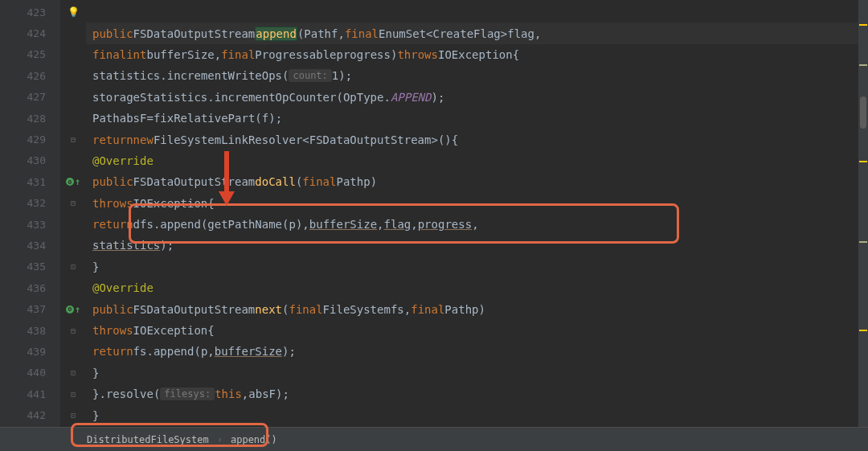 The height and width of the screenshot is (451, 868). I want to click on line-number: 439, so click(31, 351).